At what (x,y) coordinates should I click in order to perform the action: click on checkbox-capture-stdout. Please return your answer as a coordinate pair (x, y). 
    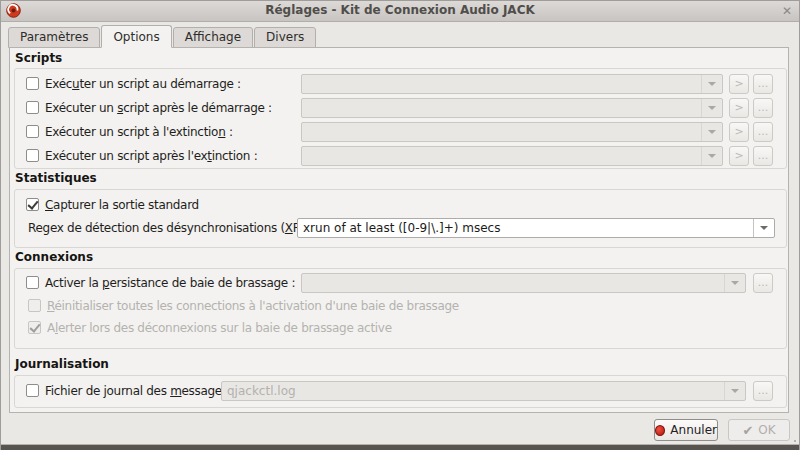
    Looking at the image, I should click on (32, 204).